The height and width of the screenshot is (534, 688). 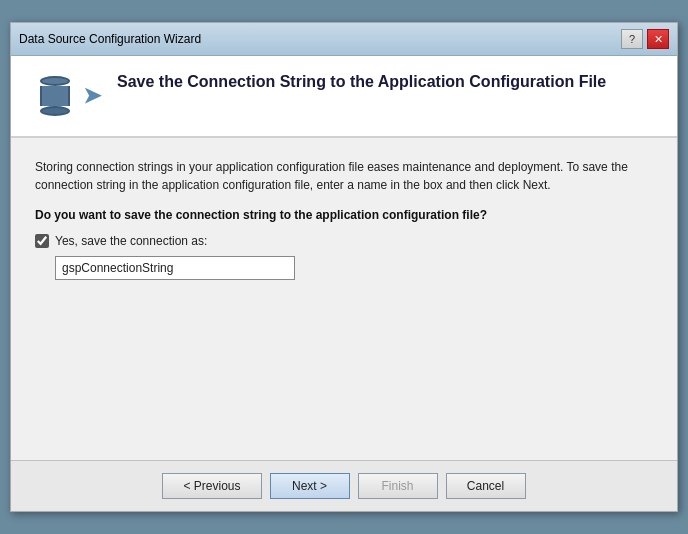 I want to click on title-bar-left: Data Source Configuration Wizard, so click(x=110, y=39).